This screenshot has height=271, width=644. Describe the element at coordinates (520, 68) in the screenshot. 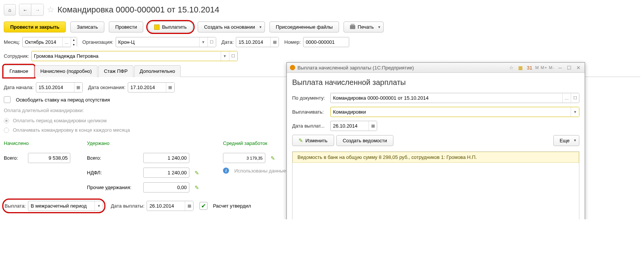

I see `calculator-icon: ▦` at that location.